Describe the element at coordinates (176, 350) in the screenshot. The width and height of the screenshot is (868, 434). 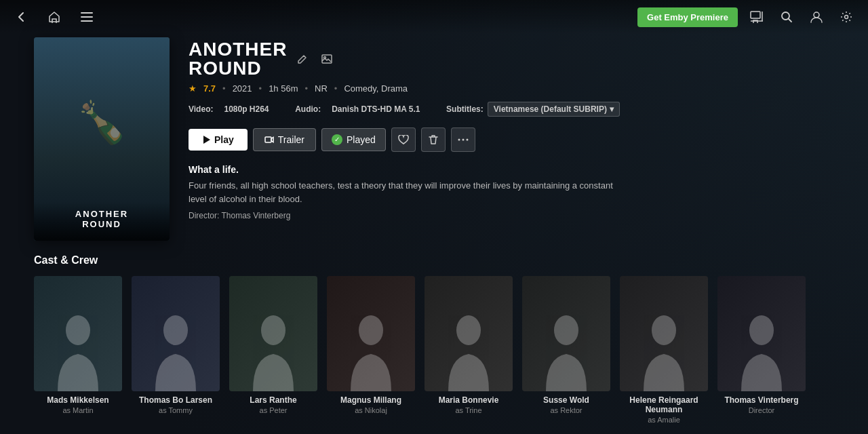
I see `cast-card: Thomas Bo Larsenas Tommy` at that location.